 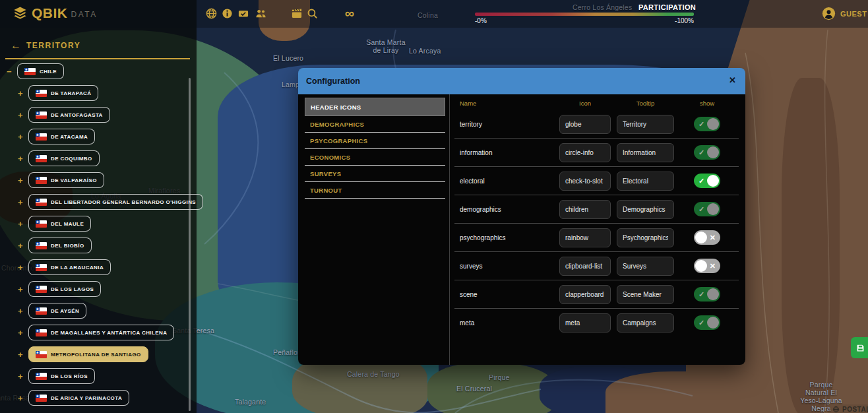 I want to click on meta-icon, so click(x=350, y=13).